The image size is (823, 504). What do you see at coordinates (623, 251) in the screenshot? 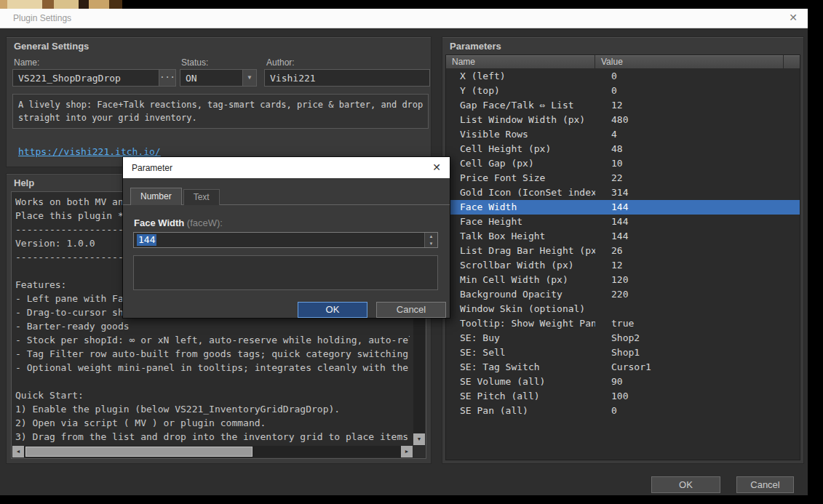
I see `param-row: List Drag Bar Height (px)26` at bounding box center [623, 251].